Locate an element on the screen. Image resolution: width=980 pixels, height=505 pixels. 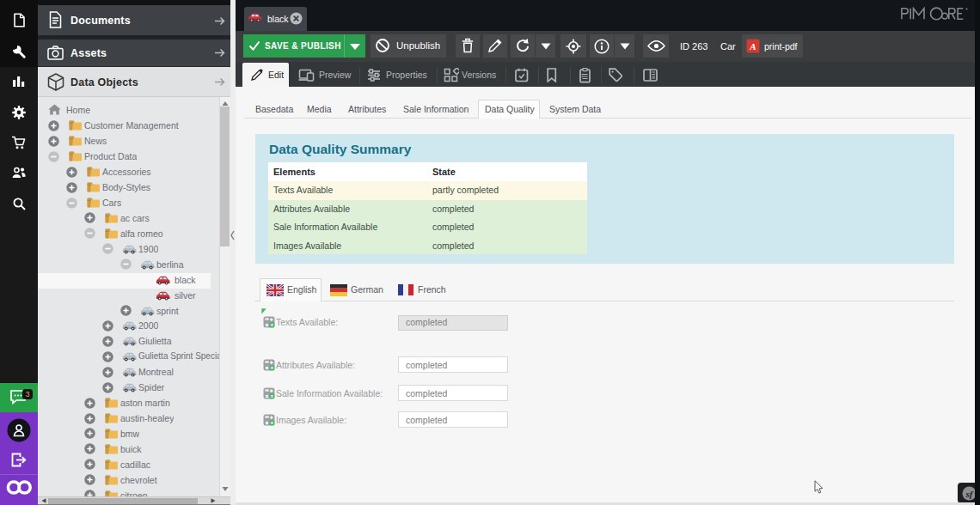
svg-text: 3 is located at coordinates (28, 394).